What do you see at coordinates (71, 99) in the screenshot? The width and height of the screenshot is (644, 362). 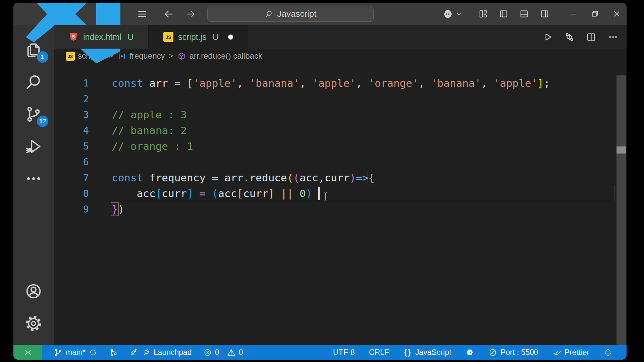 I see `line-number: 2` at bounding box center [71, 99].